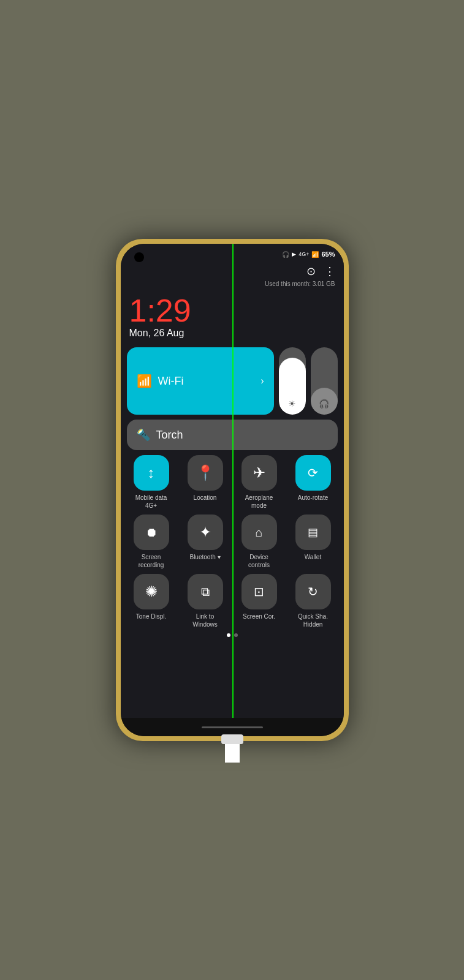  What do you see at coordinates (308, 254) in the screenshot?
I see `status-right: 🎧 ▶ 4G+ 📶 65%` at bounding box center [308, 254].